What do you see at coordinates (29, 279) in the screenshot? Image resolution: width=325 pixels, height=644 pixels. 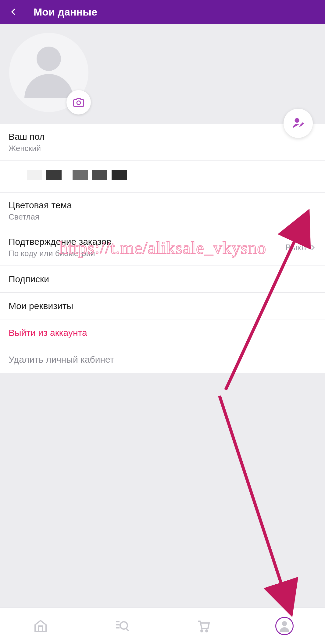 I see `subs-label: Подписки` at bounding box center [29, 279].